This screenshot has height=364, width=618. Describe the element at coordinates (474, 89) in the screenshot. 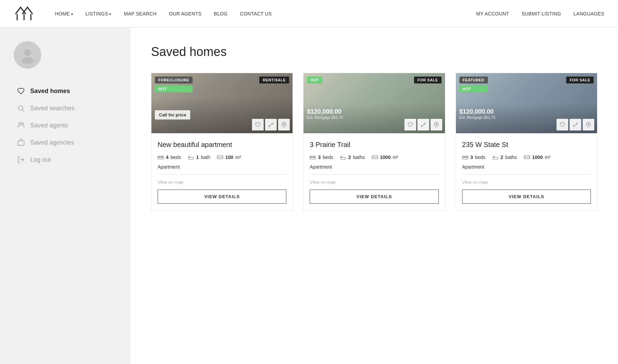

I see `badge-hot-3: HOT` at that location.